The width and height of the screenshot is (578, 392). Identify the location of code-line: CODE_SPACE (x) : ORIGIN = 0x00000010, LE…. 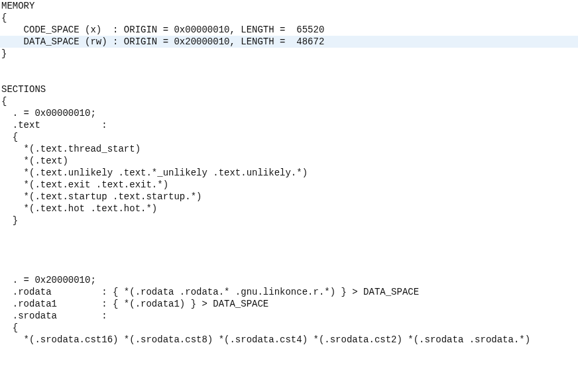
(289, 30).